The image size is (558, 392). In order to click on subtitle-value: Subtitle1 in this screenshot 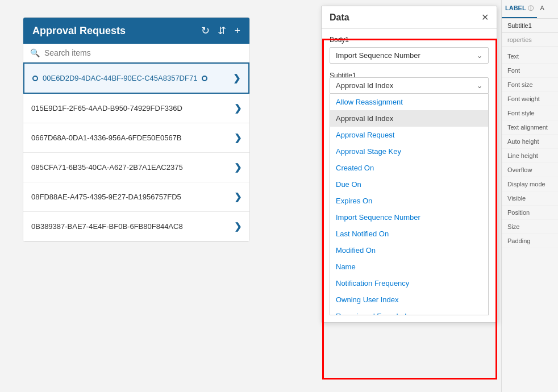, I will do `click(530, 26)`.